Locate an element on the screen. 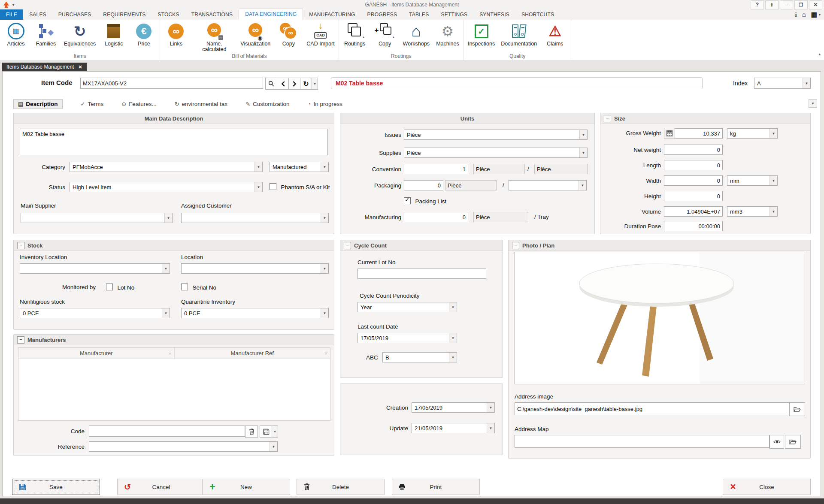 The height and width of the screenshot is (504, 824). location-combo: ▼ is located at coordinates (255, 269).